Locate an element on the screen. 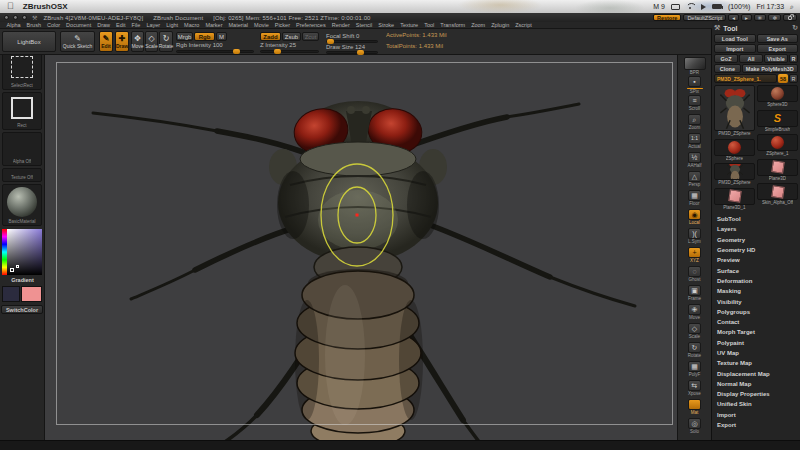 The image size is (800, 450). tool-item-sphere3d: Sphere3D is located at coordinates (778, 97).